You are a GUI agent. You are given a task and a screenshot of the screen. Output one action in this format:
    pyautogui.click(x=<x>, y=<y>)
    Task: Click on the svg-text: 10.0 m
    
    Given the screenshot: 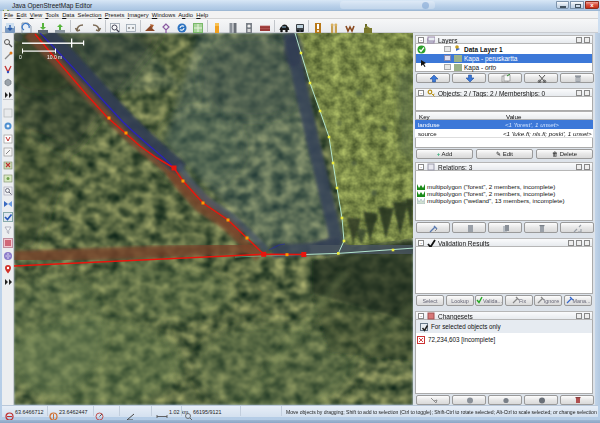 What is the action you would take?
    pyautogui.click(x=54, y=57)
    